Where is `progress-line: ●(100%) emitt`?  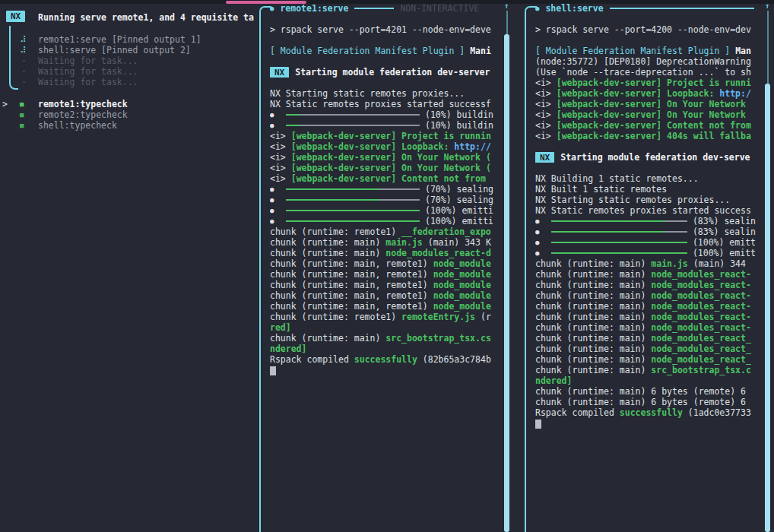 progress-line: ●(100%) emitt is located at coordinates (646, 253).